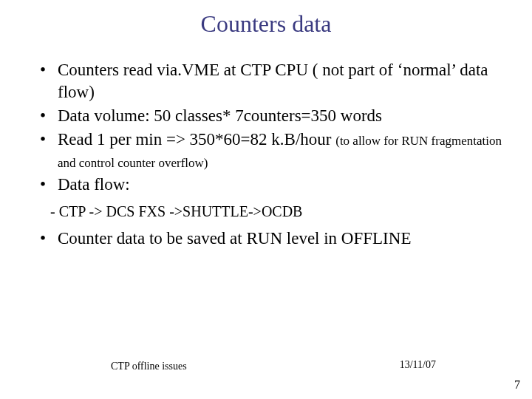 The width and height of the screenshot is (532, 399). What do you see at coordinates (418, 365) in the screenshot?
I see `footer-date: 13/11/07` at bounding box center [418, 365].